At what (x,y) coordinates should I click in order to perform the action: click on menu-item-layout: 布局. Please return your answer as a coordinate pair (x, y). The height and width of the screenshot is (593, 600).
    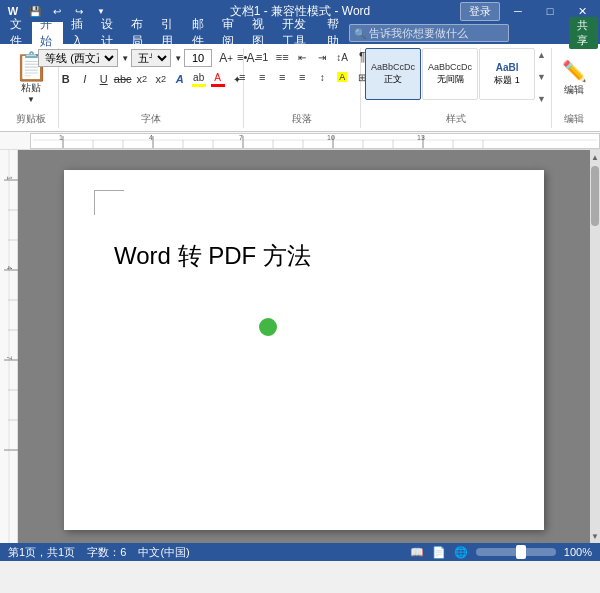
    Looking at the image, I should click on (138, 33).